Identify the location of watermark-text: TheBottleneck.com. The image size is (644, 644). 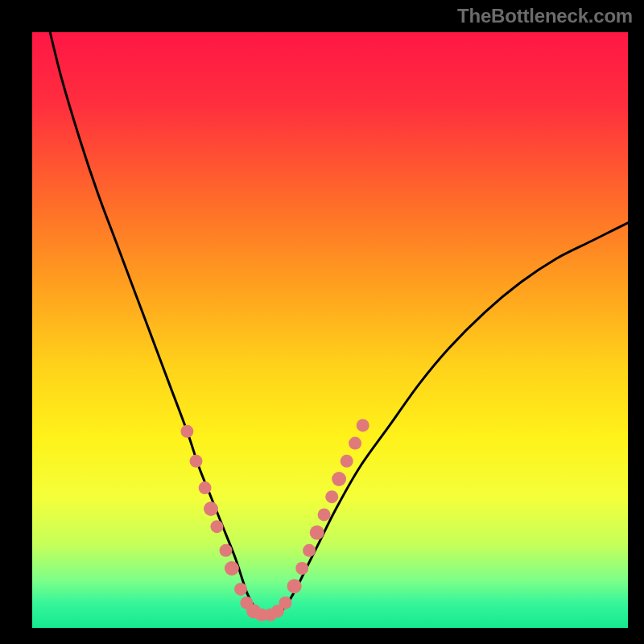
(545, 16).